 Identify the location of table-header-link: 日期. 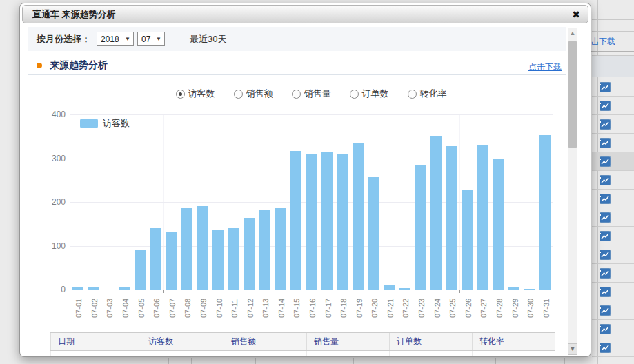
(66, 341).